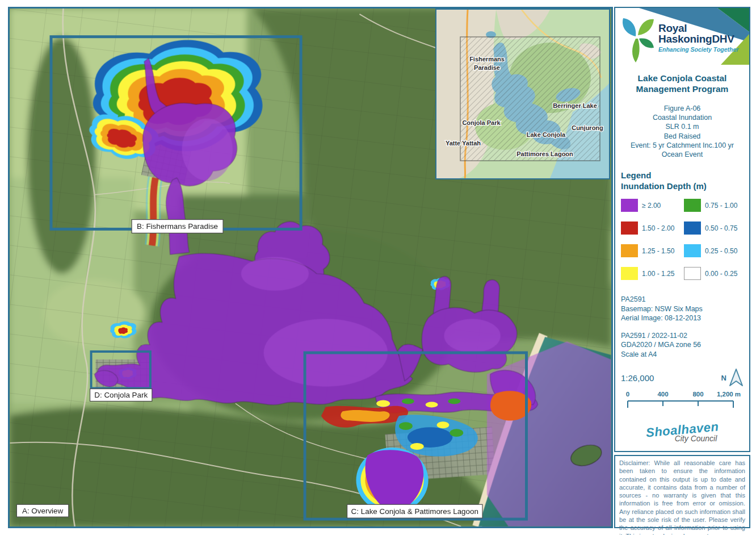  I want to click on figure-slr: SLR 0.1 m, so click(682, 127).